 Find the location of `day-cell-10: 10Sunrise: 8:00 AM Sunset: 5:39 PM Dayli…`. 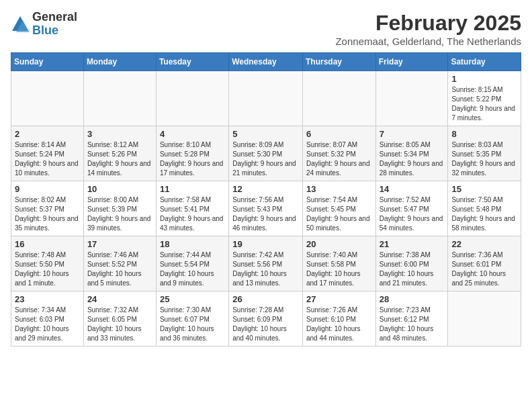

day-cell-10: 10Sunrise: 8:00 AM Sunset: 5:39 PM Dayli… is located at coordinates (120, 209).